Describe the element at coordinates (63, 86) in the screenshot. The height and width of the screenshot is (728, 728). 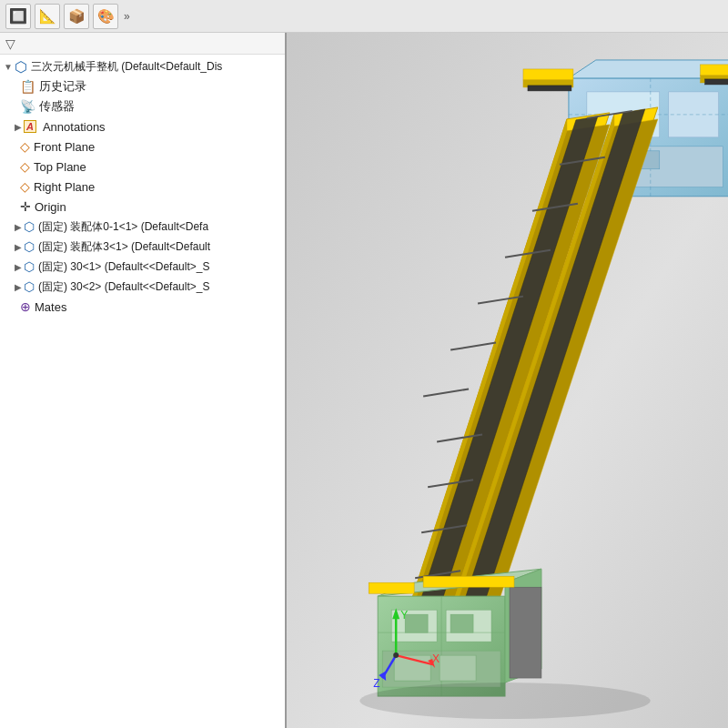
I see `tree-history-label: 历史记录` at that location.